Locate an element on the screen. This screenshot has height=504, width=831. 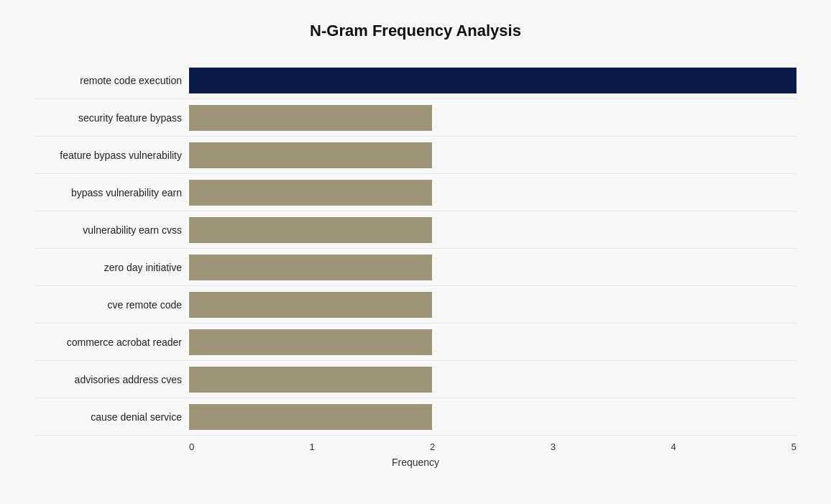
x-tick-label: 3 is located at coordinates (554, 447).